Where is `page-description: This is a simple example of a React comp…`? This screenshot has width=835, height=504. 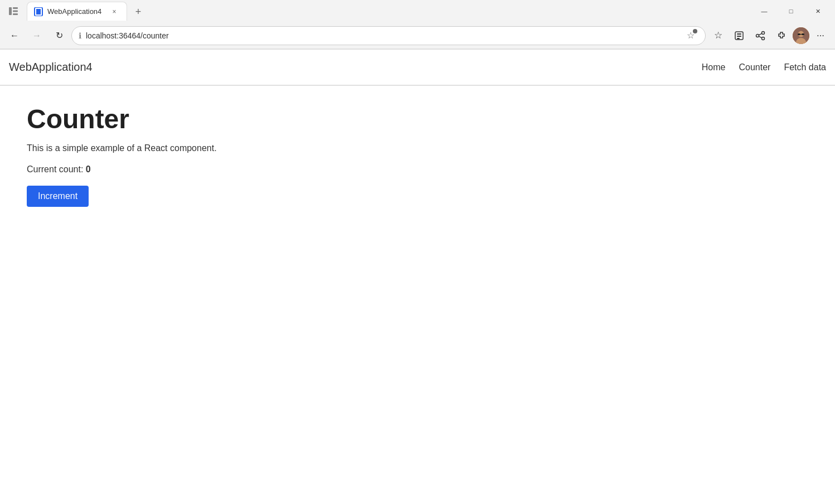 page-description: This is a simple example of a React comp… is located at coordinates (418, 148).